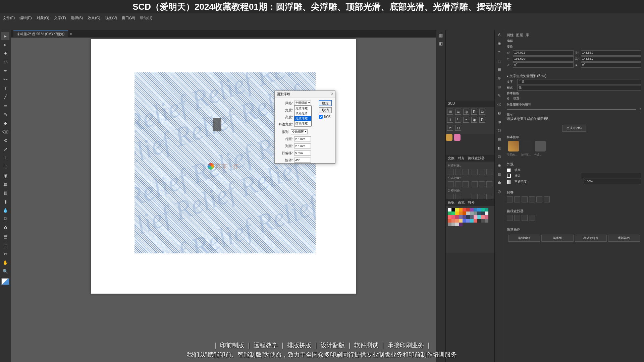 The width and height of the screenshot is (644, 362). Describe the element at coordinates (303, 160) in the screenshot. I see `rotate-input` at that location.